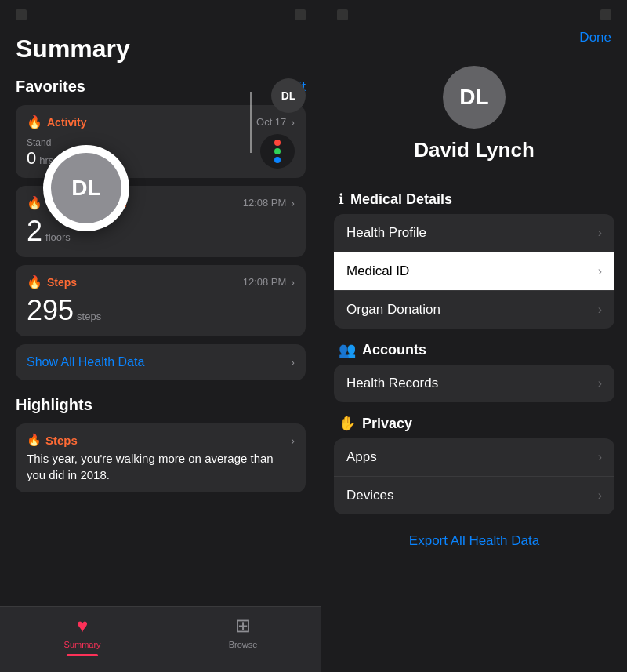 This screenshot has width=627, height=672. I want to click on activity-title-row: 🔥 Activity, so click(56, 122).